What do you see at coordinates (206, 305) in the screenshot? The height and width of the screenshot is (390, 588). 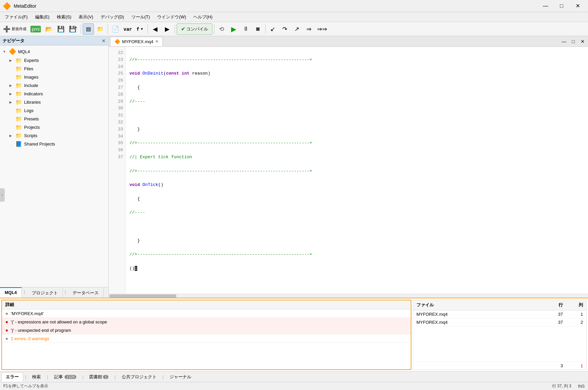 I see `error-panel-header: 詳細` at bounding box center [206, 305].